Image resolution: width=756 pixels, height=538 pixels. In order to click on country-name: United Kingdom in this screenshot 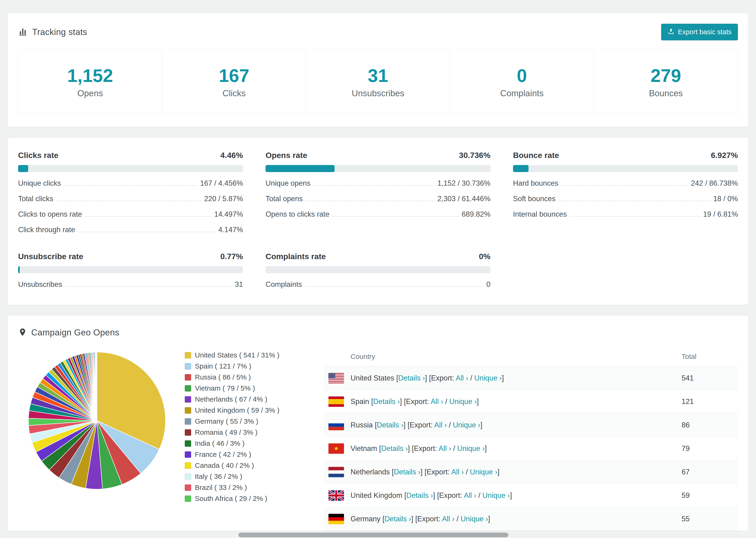, I will do `click(377, 496)`.